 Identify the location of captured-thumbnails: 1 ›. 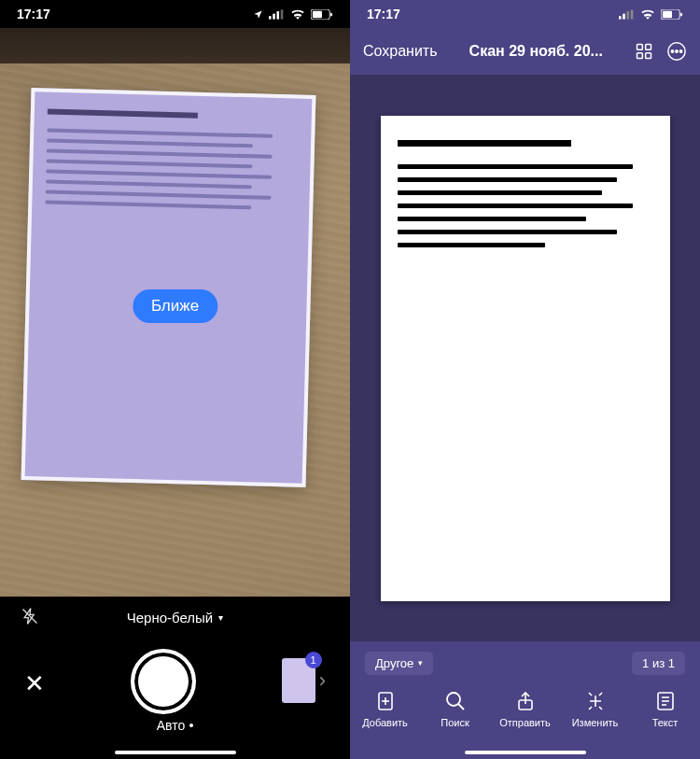
(304, 681).